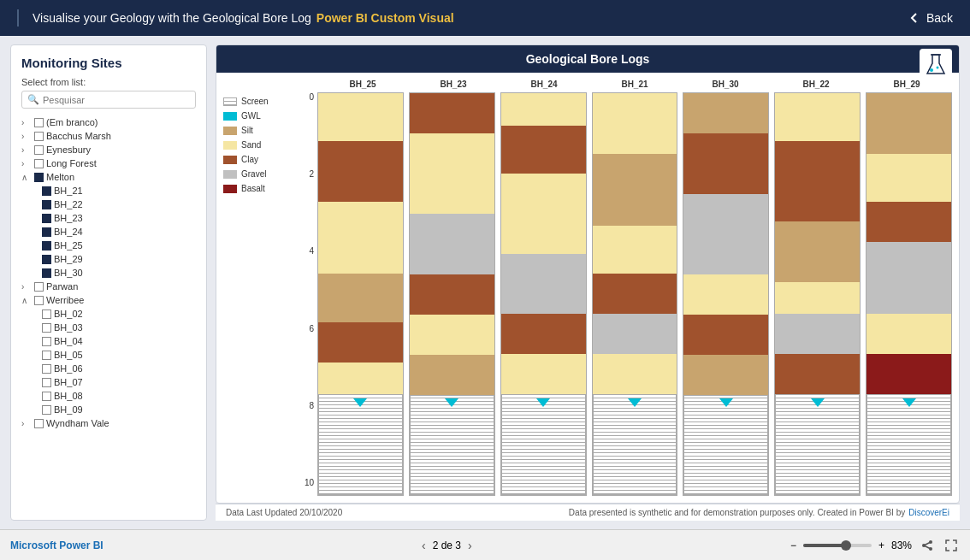 The image size is (970, 560). Describe the element at coordinates (311, 405) in the screenshot. I see `y-label-8: 8` at that location.